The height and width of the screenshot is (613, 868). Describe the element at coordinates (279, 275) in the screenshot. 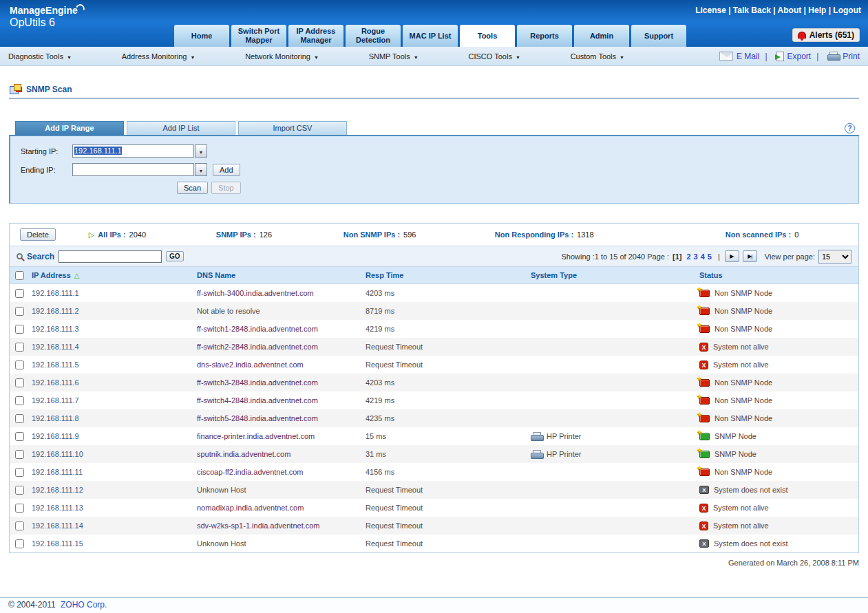

I see `column-dns-name: DNS Name` at that location.